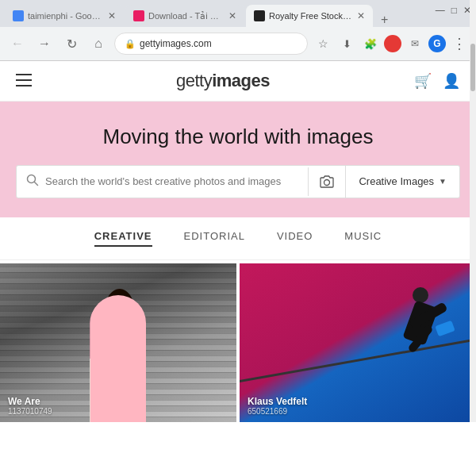 This screenshot has width=476, height=457. I want to click on extension-icon: 🧩, so click(370, 44).